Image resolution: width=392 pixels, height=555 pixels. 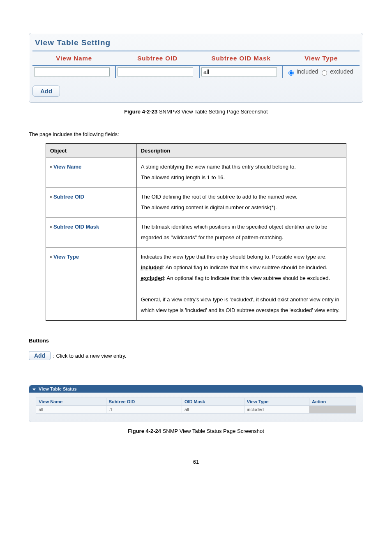 What do you see at coordinates (196, 68) in the screenshot?
I see `view-table-setting-panel: View Table Setting View Name Subtree OID…` at bounding box center [196, 68].